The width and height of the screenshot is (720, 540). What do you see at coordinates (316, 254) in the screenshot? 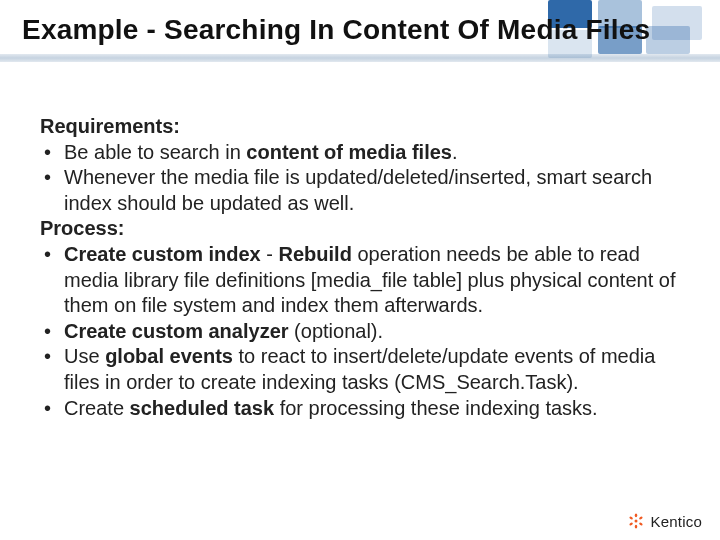
I see `text-bold: Rebuild` at bounding box center [316, 254].